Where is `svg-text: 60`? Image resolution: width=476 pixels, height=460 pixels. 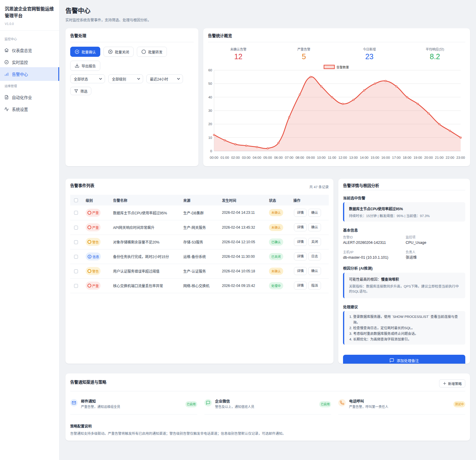 svg-text: 60 is located at coordinates (210, 70).